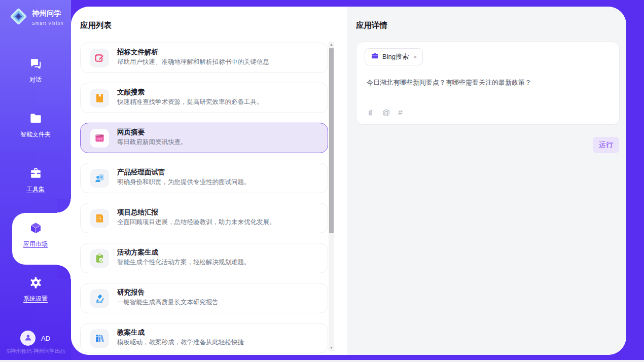 The width and height of the screenshot is (644, 362). I want to click on books-icon, so click(99, 339).